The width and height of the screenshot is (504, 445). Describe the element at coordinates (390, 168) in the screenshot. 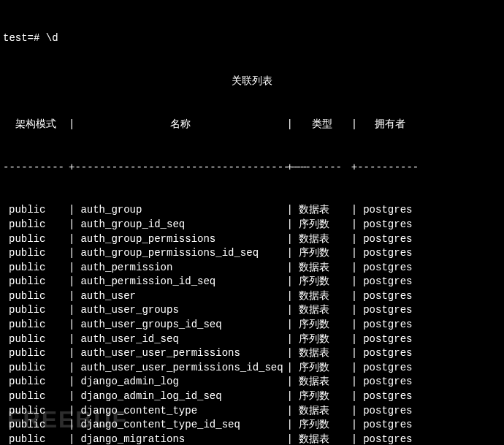

I see `sep-owner: ----------` at that location.